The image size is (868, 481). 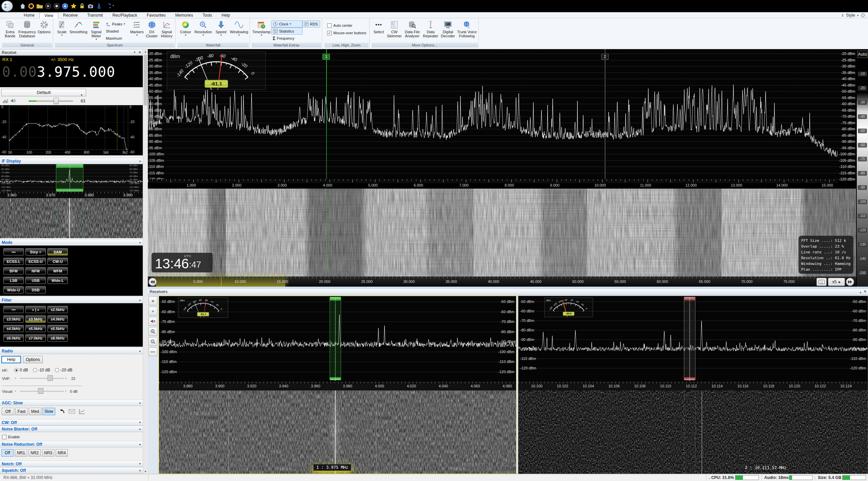 I want to click on filter-button: •••, so click(x=14, y=309).